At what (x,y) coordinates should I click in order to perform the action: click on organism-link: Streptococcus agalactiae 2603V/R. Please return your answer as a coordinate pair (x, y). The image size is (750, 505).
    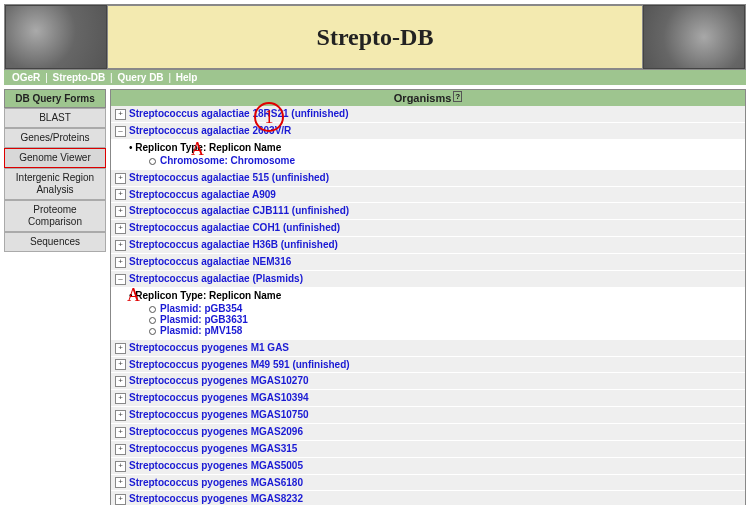
    Looking at the image, I should click on (210, 130).